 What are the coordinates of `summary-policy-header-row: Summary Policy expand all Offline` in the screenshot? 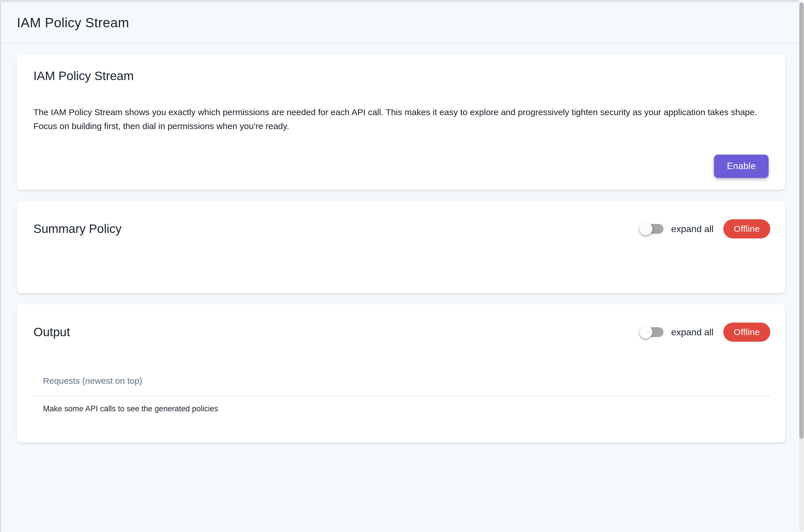 It's located at (402, 229).